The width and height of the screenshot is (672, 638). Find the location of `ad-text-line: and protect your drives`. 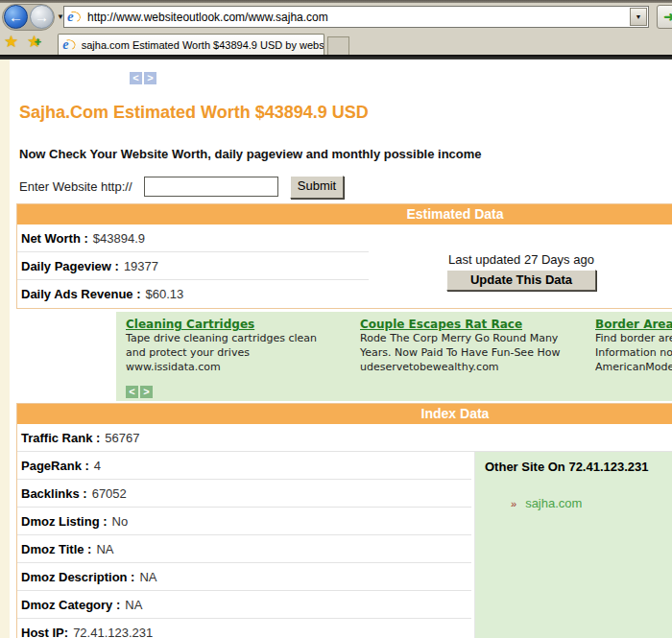

ad-text-line: and protect your drives is located at coordinates (241, 353).